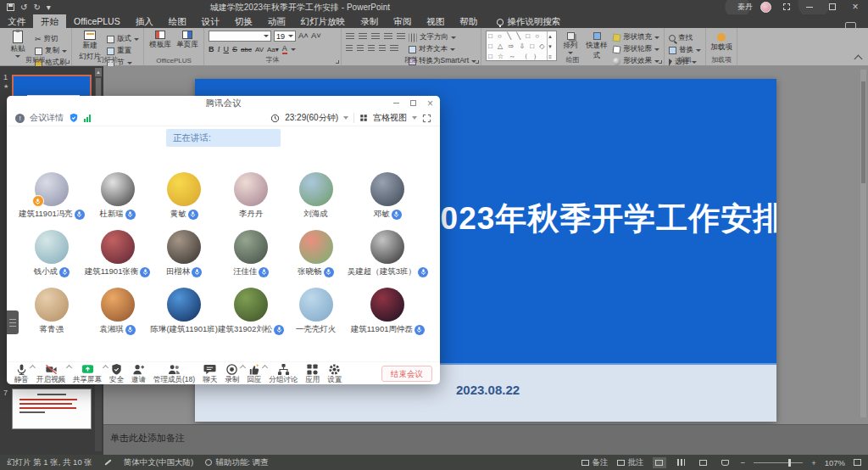 This screenshot has height=470, width=868. I want to click on toolbar-chat-button: 聊天, so click(210, 373).